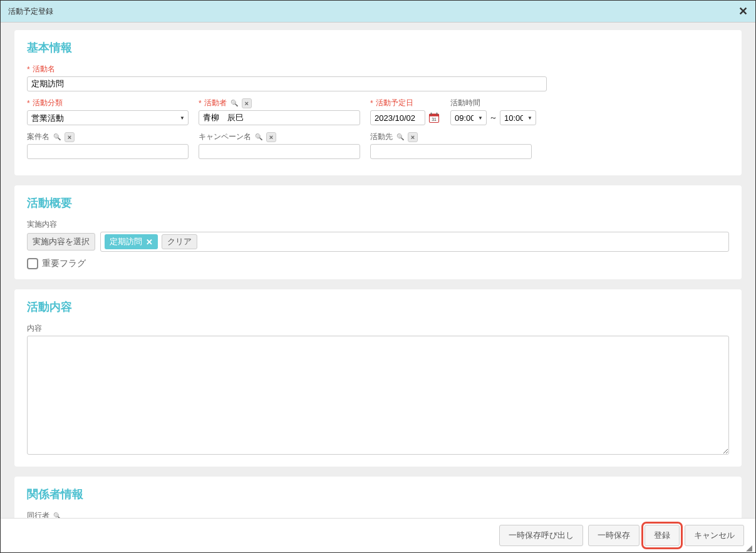 The image size is (756, 553). Describe the element at coordinates (378, 48) in the screenshot. I see `section-title-basic: 基本情報` at that location.